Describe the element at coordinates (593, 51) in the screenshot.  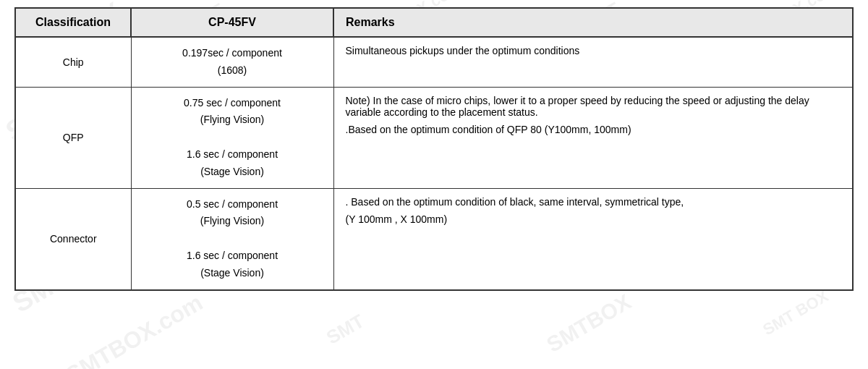
I see `chip-remark-1: Simultaneous pickups under the optimum c…` at that location.